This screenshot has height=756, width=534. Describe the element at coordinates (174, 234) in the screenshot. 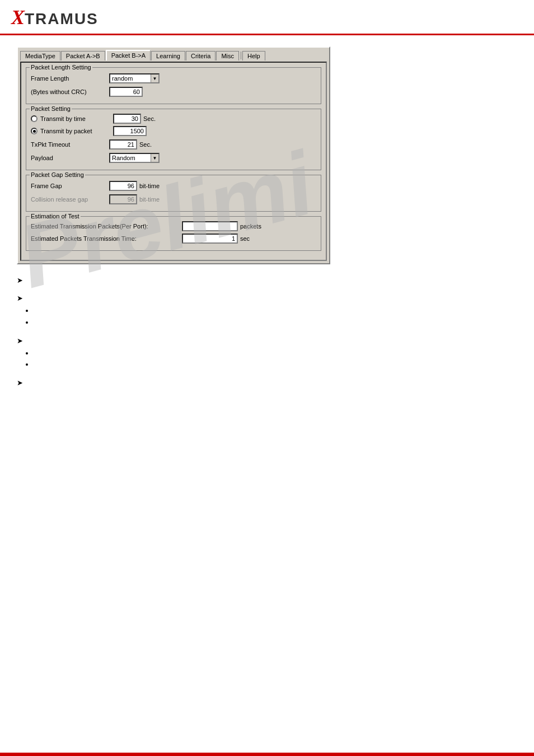

I see `estimation-group: Estimation of Test Estimated Transmissio…` at that location.